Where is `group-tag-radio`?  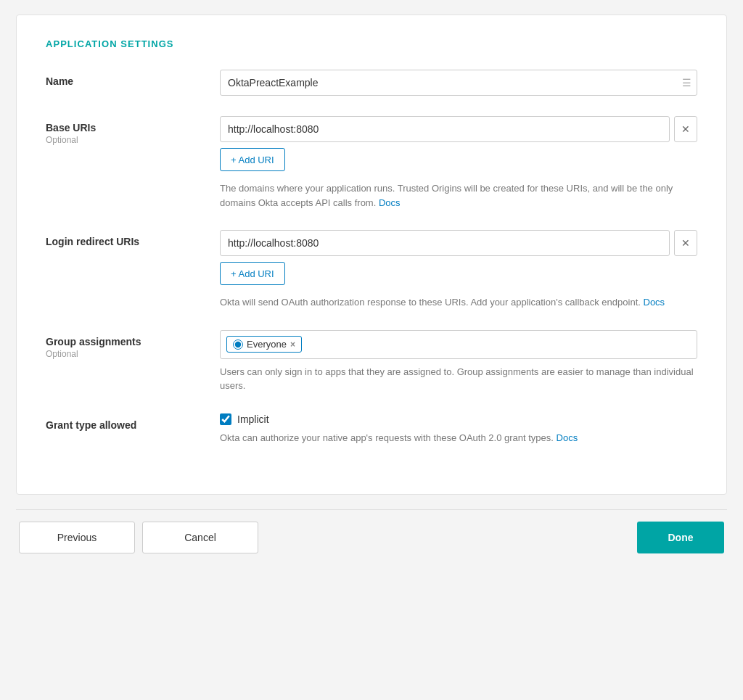
group-tag-radio is located at coordinates (238, 345).